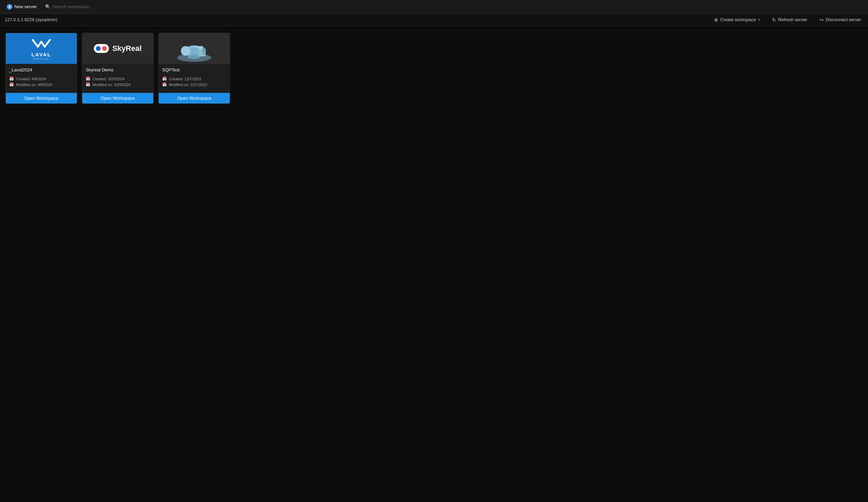 The height and width of the screenshot is (502, 868). Describe the element at coordinates (101, 49) in the screenshot. I see `skyreal-eyes` at that location.